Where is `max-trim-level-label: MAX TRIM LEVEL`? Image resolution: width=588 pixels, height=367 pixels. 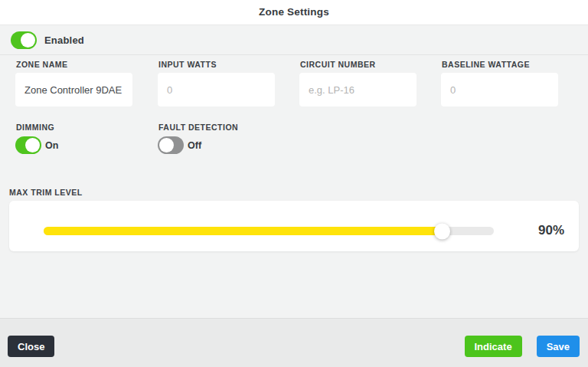
max-trim-level-label: MAX TRIM LEVEL is located at coordinates (46, 192).